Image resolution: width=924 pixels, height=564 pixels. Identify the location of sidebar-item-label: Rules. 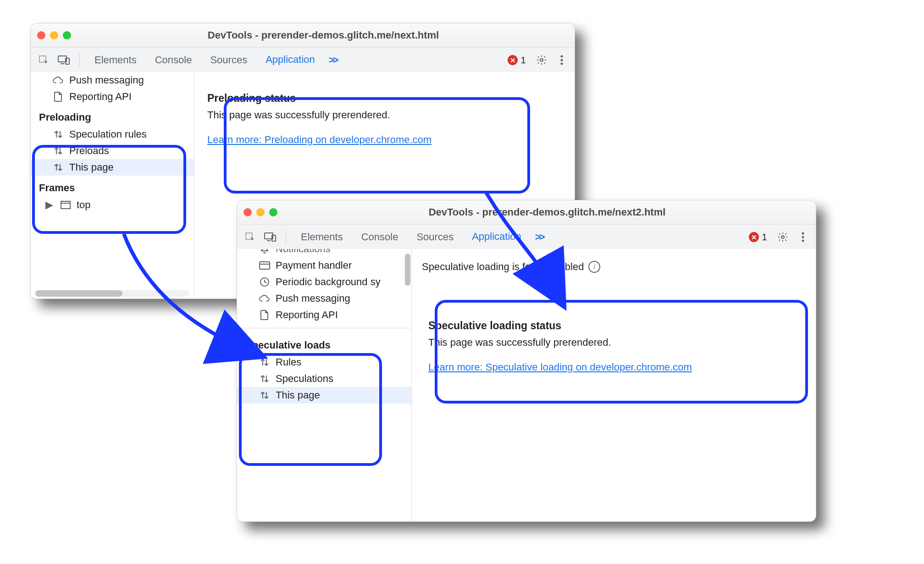
(288, 362).